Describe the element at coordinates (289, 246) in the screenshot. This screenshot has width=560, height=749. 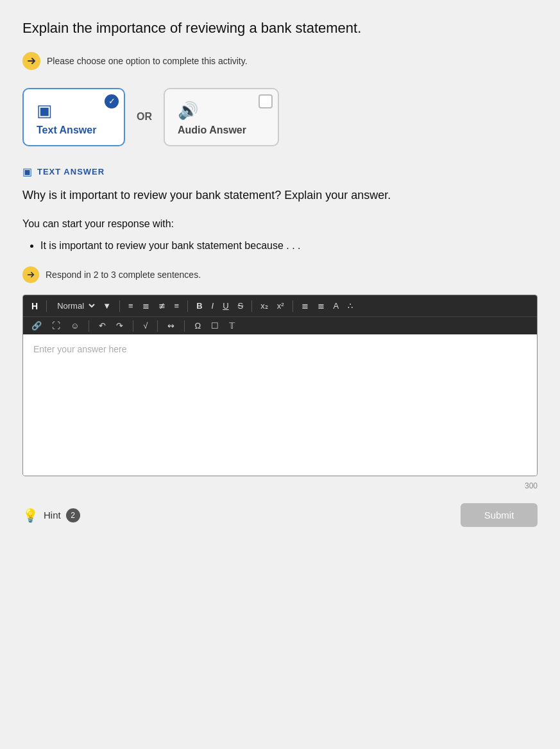
I see `starter-bullet: It is important to review your bank stat…` at that location.